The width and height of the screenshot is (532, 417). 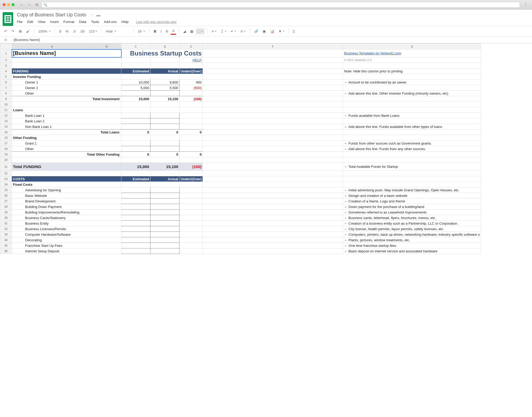 What do you see at coordinates (67, 240) in the screenshot?
I see `cell-cost-label: Decorating` at bounding box center [67, 240].